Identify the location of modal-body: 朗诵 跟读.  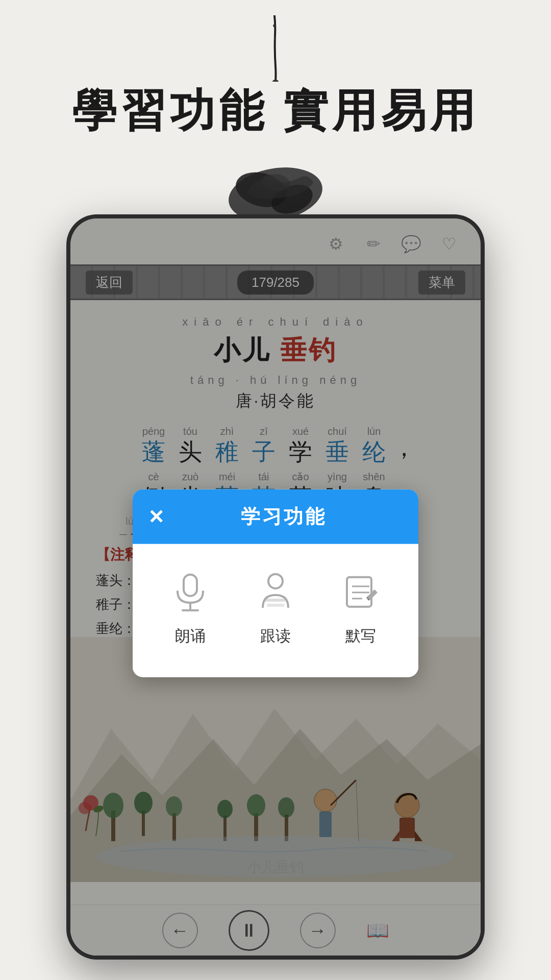
(276, 610).